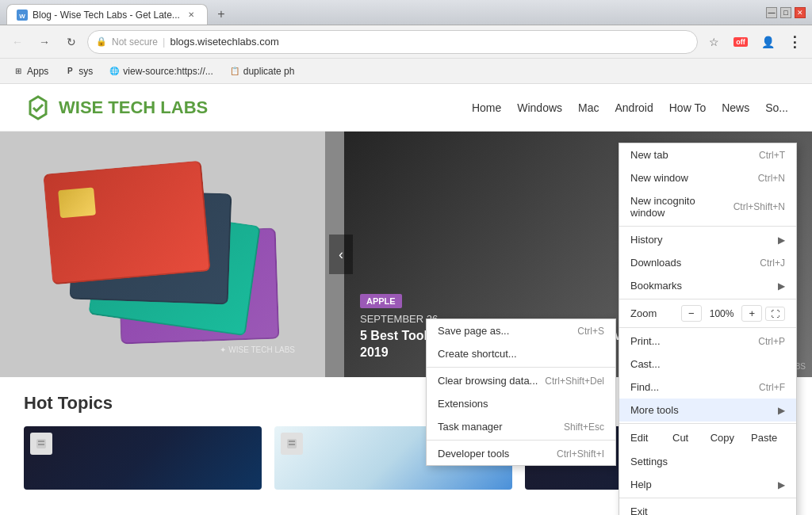 The width and height of the screenshot is (812, 515). What do you see at coordinates (707, 285) in the screenshot?
I see `menu-bookmarks: Bookmarks ▶` at bounding box center [707, 285].